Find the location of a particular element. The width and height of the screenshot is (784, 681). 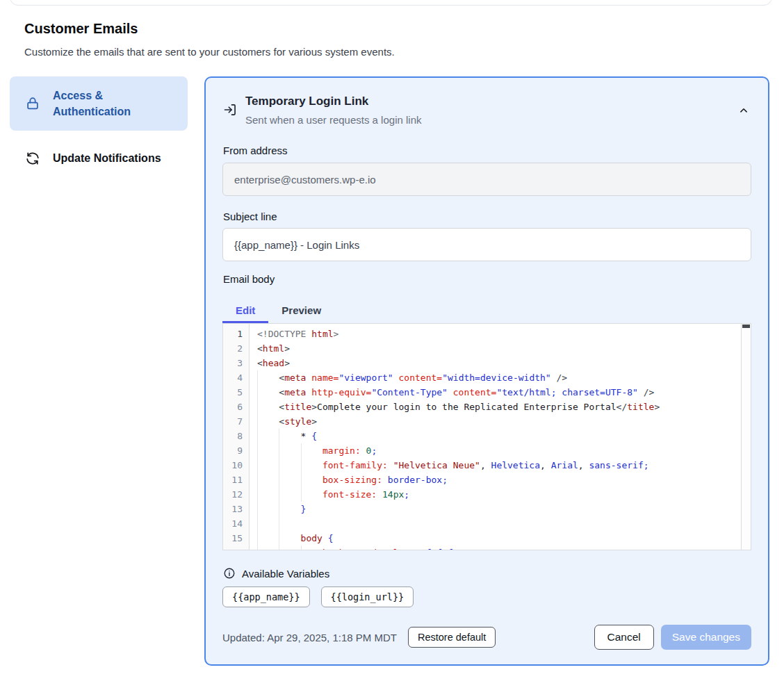

code-token: </ is located at coordinates (622, 407).